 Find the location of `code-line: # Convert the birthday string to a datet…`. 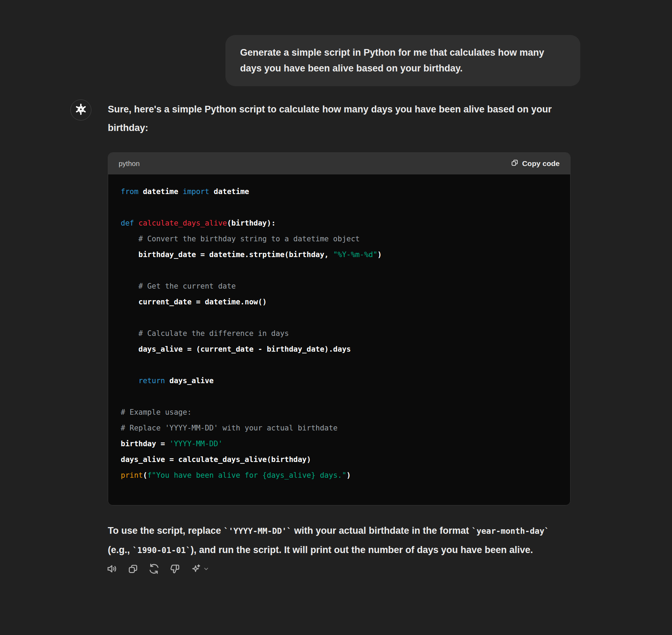

code-line: # Convert the birthday string to a datet… is located at coordinates (339, 239).